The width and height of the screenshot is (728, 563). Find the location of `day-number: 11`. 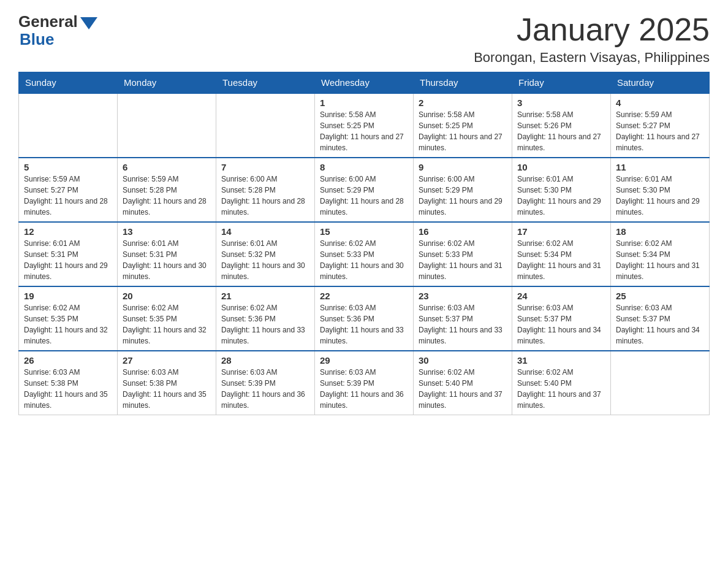

day-number: 11 is located at coordinates (660, 167).